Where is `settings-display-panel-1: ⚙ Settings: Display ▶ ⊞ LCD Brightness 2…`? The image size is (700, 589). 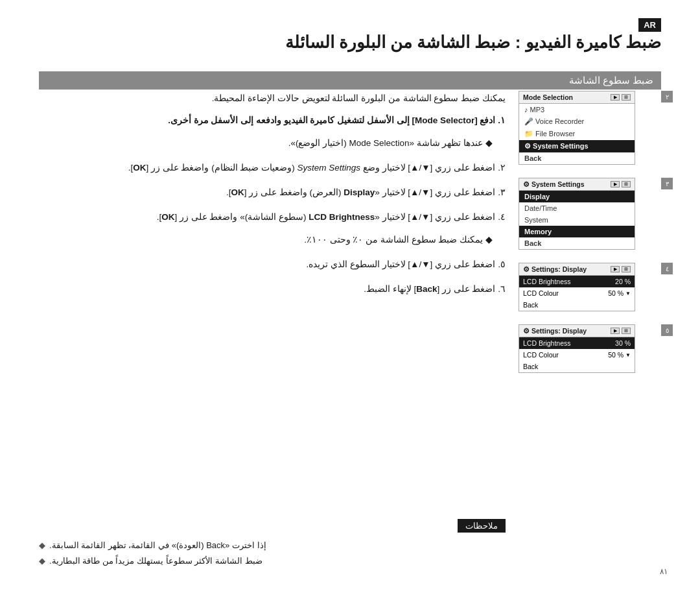 settings-display-panel-1: ⚙ Settings: Display ▶ ⊞ LCD Brightness 2… is located at coordinates (577, 287).